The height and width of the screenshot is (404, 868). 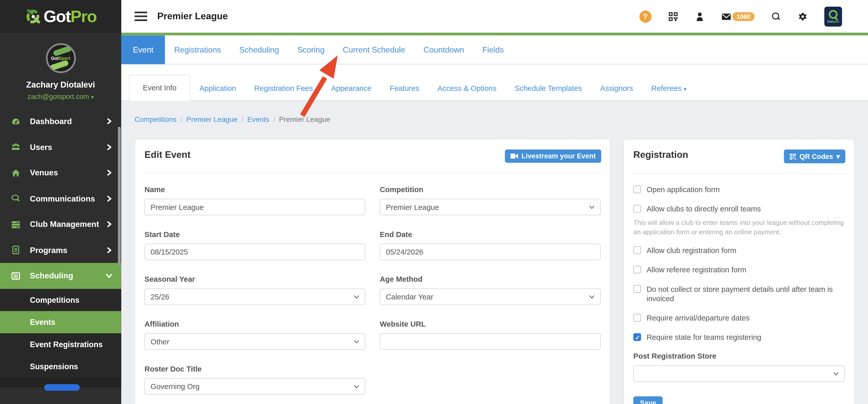 I want to click on breadcrumb-events: Events, so click(x=258, y=119).